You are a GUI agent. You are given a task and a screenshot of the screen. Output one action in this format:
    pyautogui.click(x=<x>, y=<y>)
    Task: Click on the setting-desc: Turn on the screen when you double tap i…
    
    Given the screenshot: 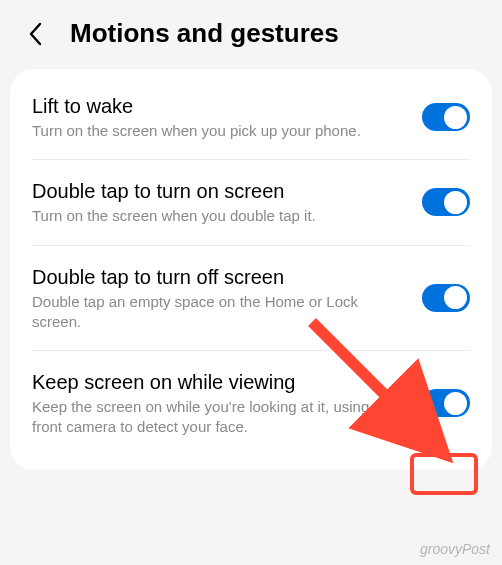 What is the action you would take?
    pyautogui.click(x=220, y=216)
    